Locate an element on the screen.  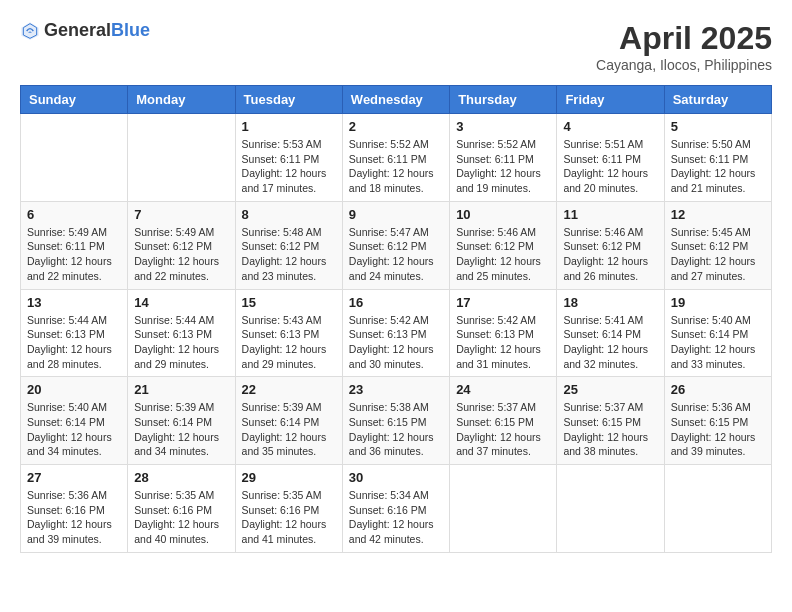
day-info: Sunrise: 5:50 AM Sunset: 6:11 PM Dayligh… is located at coordinates (718, 166).